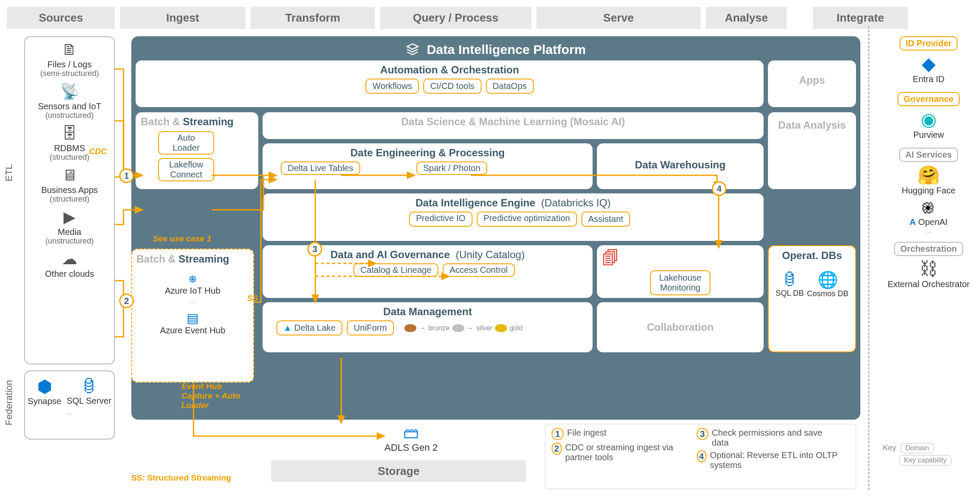 The width and height of the screenshot is (980, 503). What do you see at coordinates (127, 176) in the screenshot?
I see `step-1-marker: 1` at bounding box center [127, 176].